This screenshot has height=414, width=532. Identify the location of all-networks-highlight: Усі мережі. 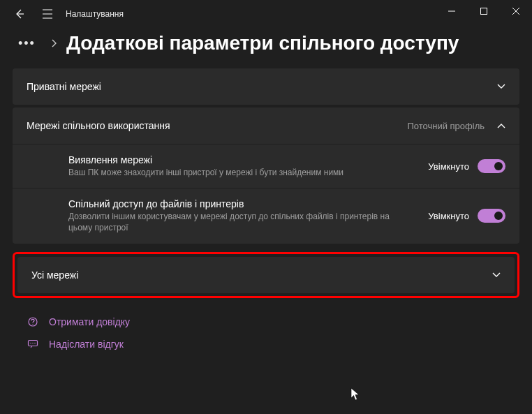
(266, 275).